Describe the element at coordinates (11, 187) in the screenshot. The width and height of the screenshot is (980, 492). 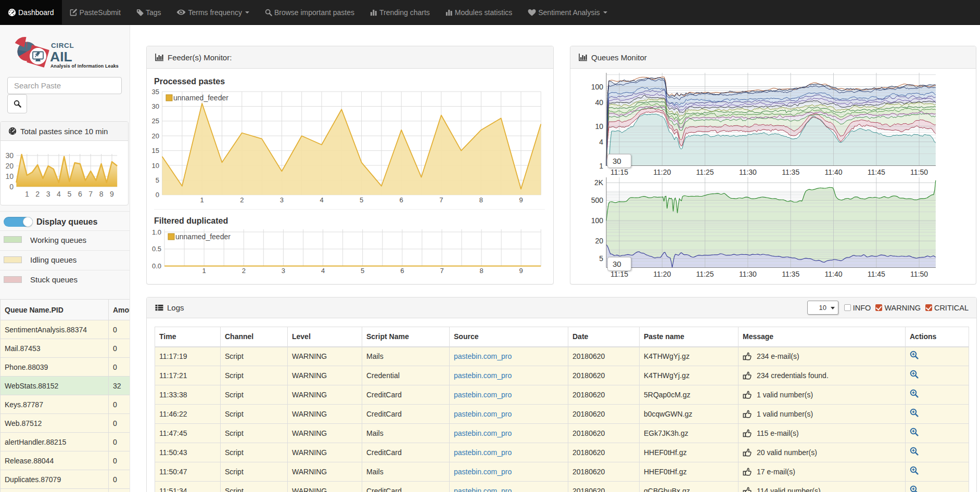
I see `svg-text: 0` at that location.